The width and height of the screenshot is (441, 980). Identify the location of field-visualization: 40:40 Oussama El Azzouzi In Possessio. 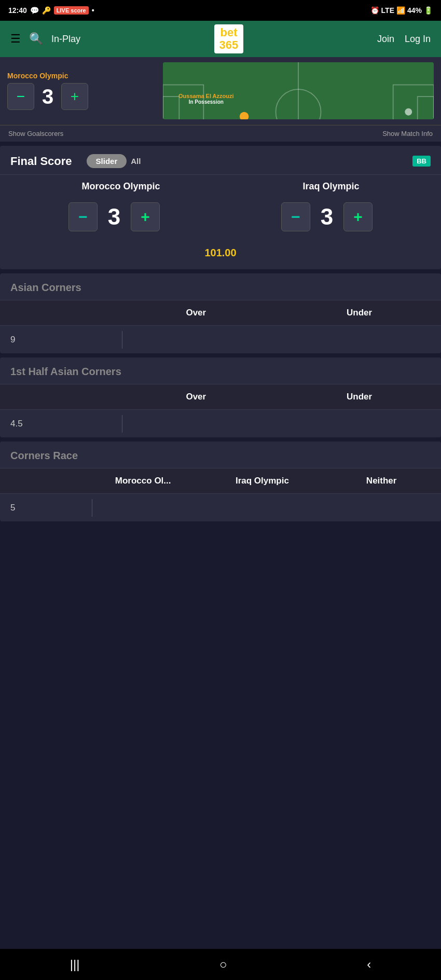
(298, 91).